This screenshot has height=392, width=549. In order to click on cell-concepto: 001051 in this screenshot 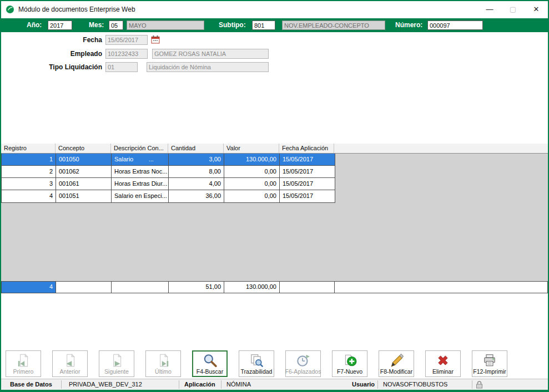, I will do `click(84, 196)`.